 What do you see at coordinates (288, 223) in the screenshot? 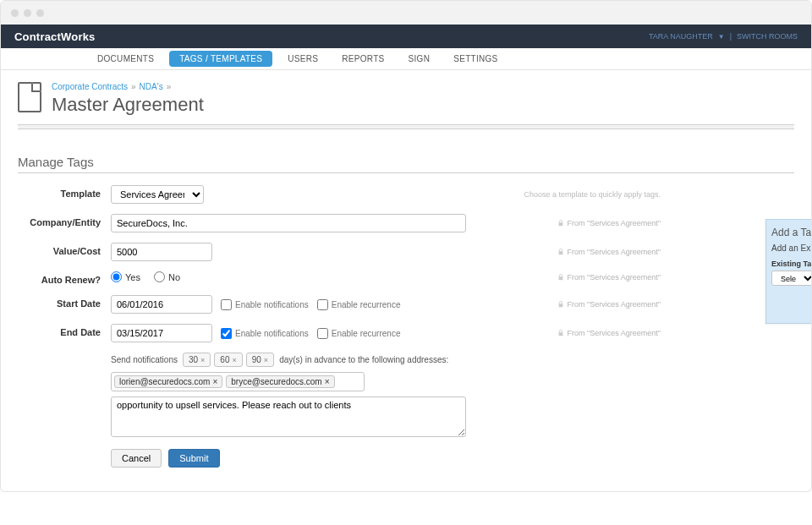
I see `company-input` at bounding box center [288, 223].